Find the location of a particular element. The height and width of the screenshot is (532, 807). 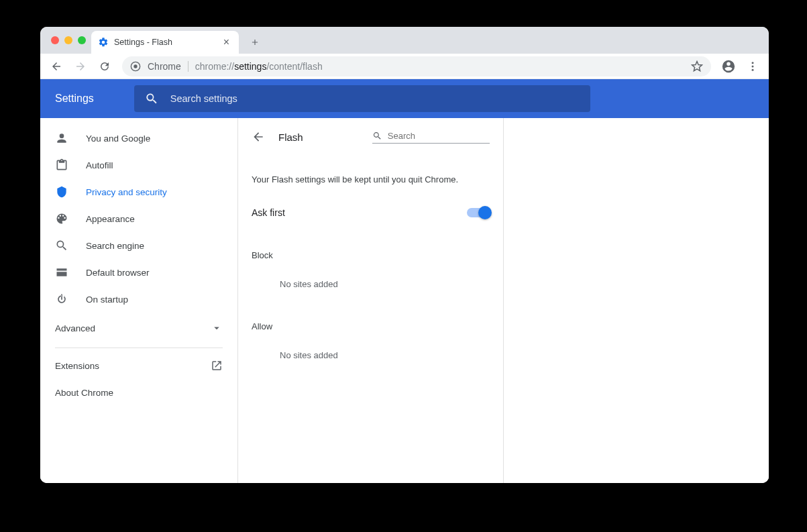

open-external-icon is located at coordinates (217, 366).